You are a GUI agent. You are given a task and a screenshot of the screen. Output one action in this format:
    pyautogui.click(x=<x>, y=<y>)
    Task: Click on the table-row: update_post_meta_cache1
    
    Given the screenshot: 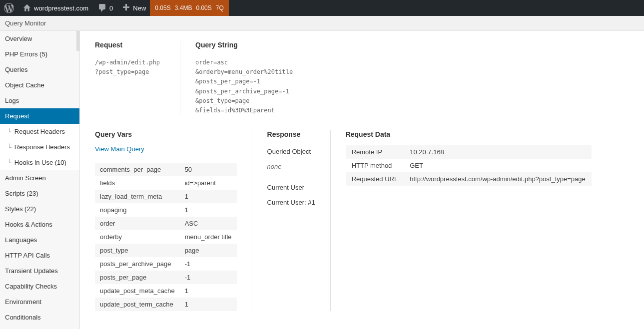 What is the action you would take?
    pyautogui.click(x=166, y=291)
    